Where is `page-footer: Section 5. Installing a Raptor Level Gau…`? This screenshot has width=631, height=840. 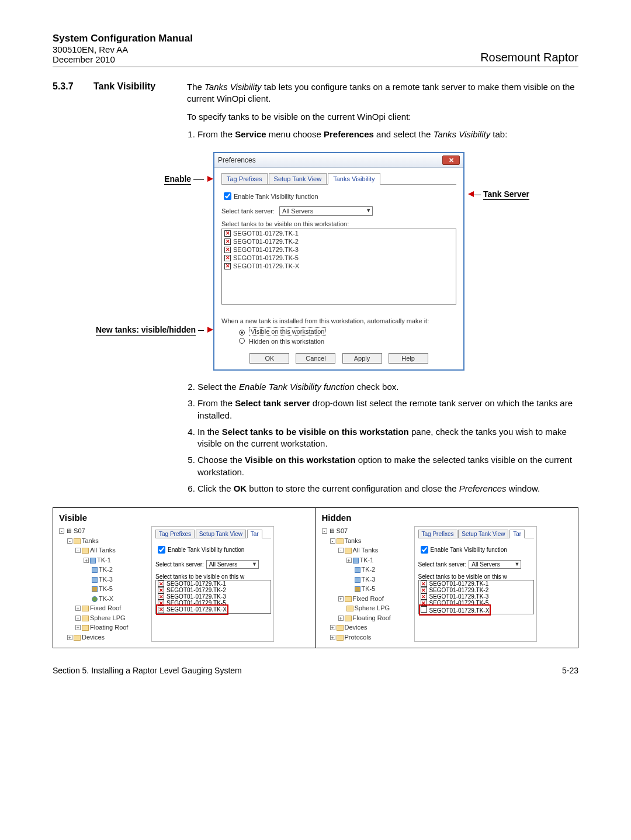 page-footer: Section 5. Installing a Raptor Level Gau… is located at coordinates (316, 670).